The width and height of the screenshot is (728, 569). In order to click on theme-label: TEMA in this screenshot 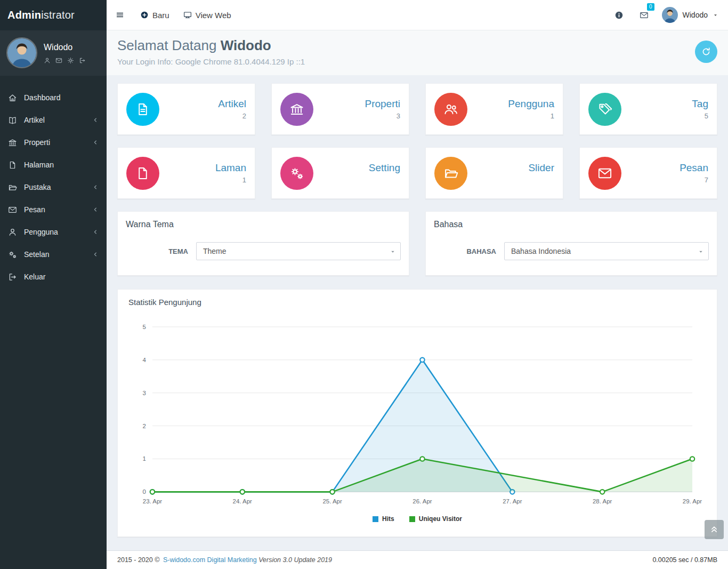, I will do `click(161, 252)`.